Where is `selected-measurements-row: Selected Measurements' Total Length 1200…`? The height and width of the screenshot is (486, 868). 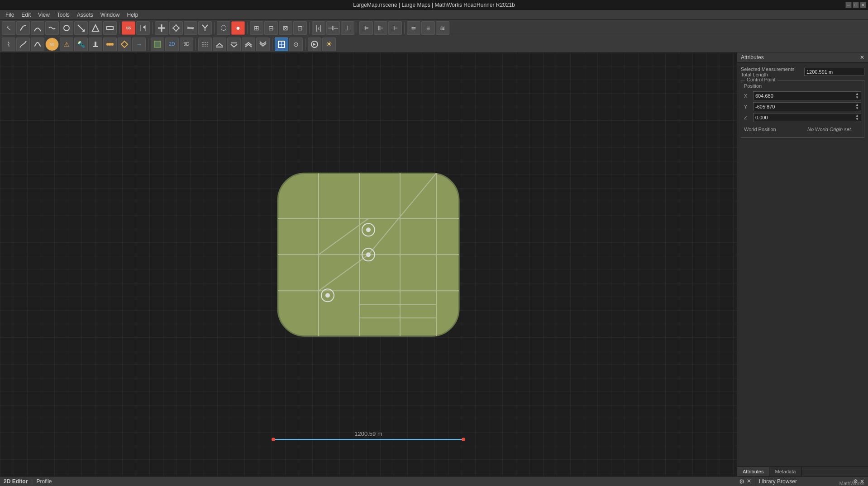 selected-measurements-row: Selected Measurements' Total Length 1200… is located at coordinates (803, 72).